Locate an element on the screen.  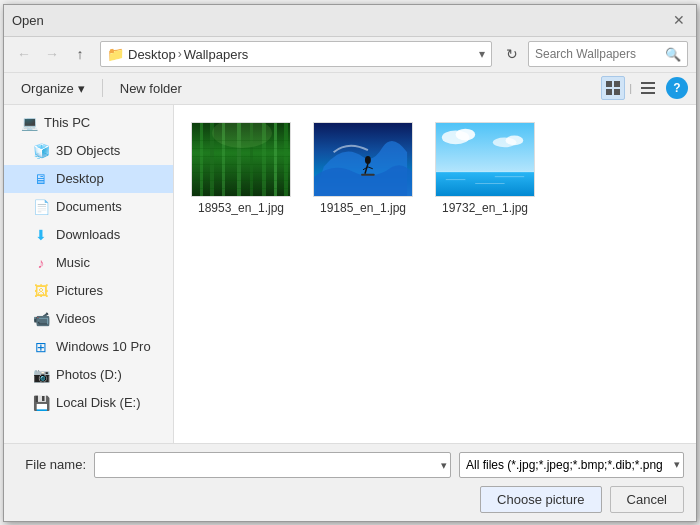
close-button: ✕ is located at coordinates (679, 20).